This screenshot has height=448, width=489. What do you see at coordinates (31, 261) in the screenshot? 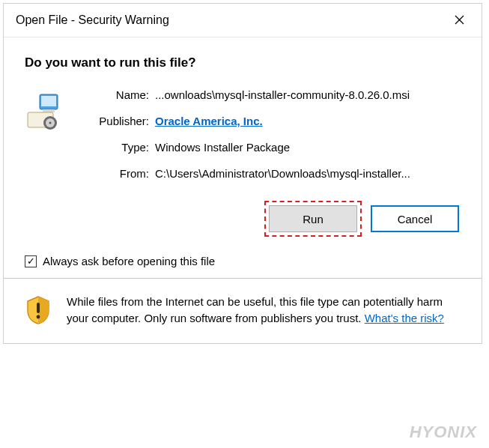
I see `always-ask-checkbox: ✓` at bounding box center [31, 261].